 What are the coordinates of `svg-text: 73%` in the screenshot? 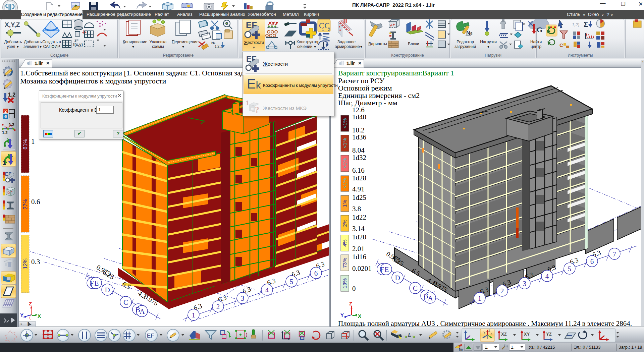 It's located at (345, 263).